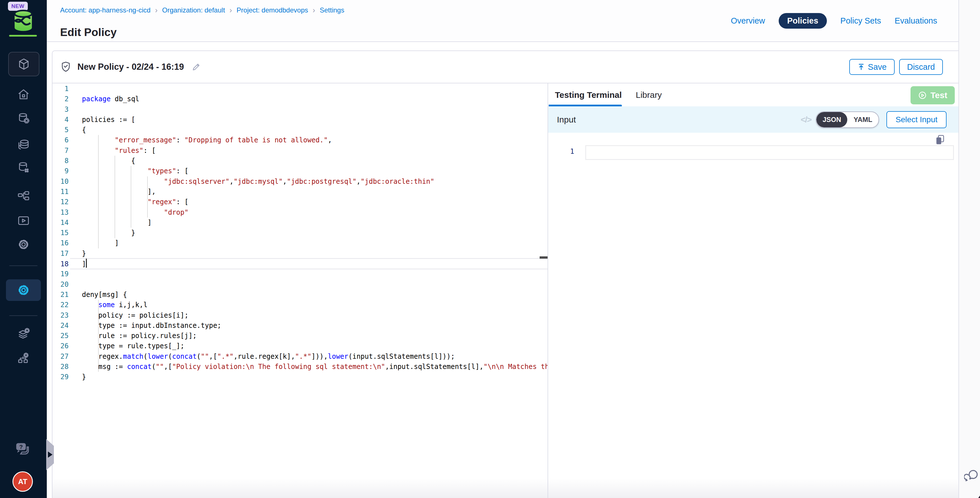  What do you see at coordinates (23, 450) in the screenshot?
I see `help-chat-icon: ?` at bounding box center [23, 450].